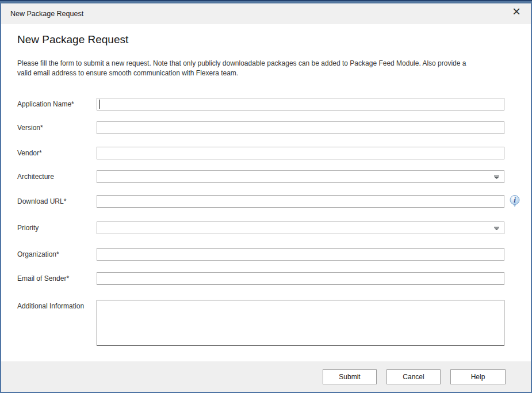  I want to click on page-description: Please fill the form to submit a new req…, so click(270, 68).